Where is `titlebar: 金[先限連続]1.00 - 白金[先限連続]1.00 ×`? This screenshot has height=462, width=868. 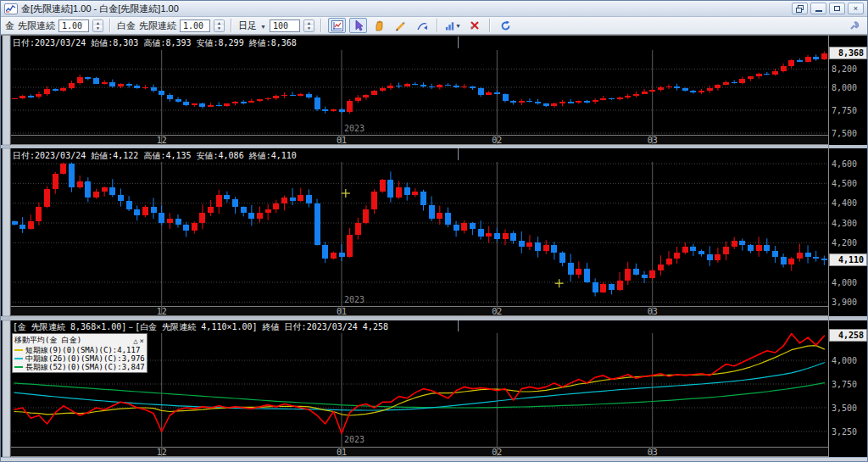
titlebar: 金[先限連続]1.00 - 白金[先限連続]1.00 × is located at coordinates (434, 8).